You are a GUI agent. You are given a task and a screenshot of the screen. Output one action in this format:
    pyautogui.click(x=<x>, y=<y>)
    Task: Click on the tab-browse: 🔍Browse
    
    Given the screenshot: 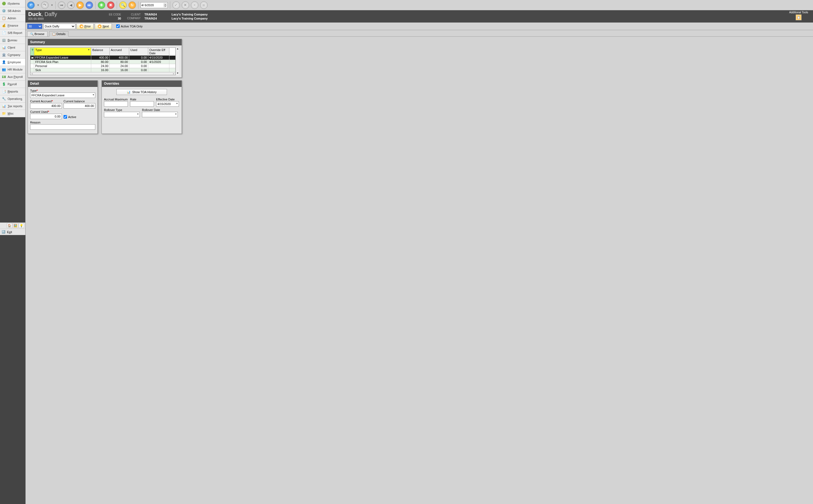 What is the action you would take?
    pyautogui.click(x=37, y=34)
    